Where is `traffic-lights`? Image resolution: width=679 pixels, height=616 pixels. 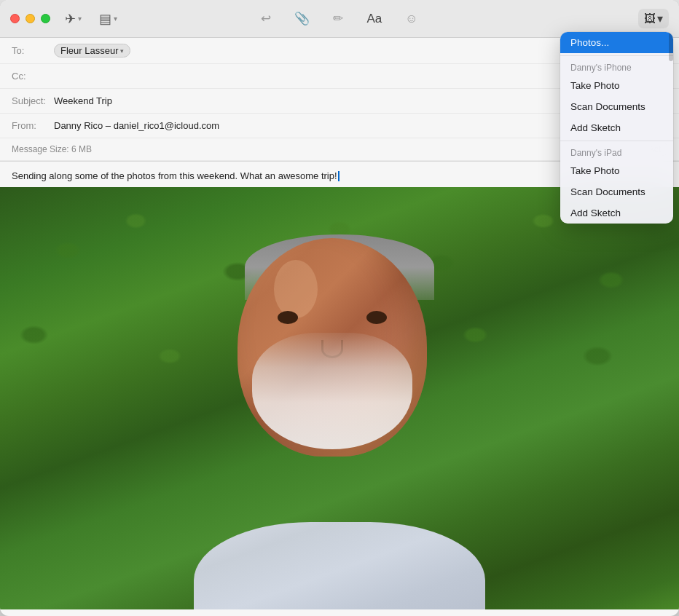
traffic-lights is located at coordinates (31, 19).